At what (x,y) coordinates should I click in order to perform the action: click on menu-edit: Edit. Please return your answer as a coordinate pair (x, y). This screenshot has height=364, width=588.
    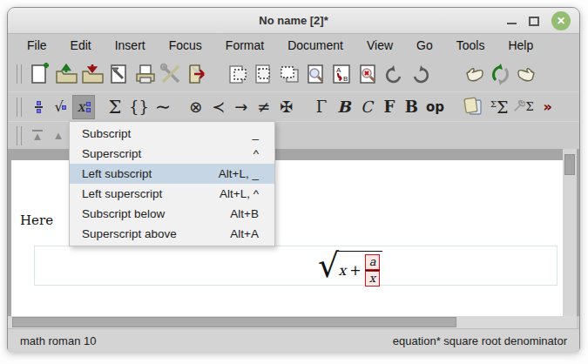
    Looking at the image, I should click on (81, 45).